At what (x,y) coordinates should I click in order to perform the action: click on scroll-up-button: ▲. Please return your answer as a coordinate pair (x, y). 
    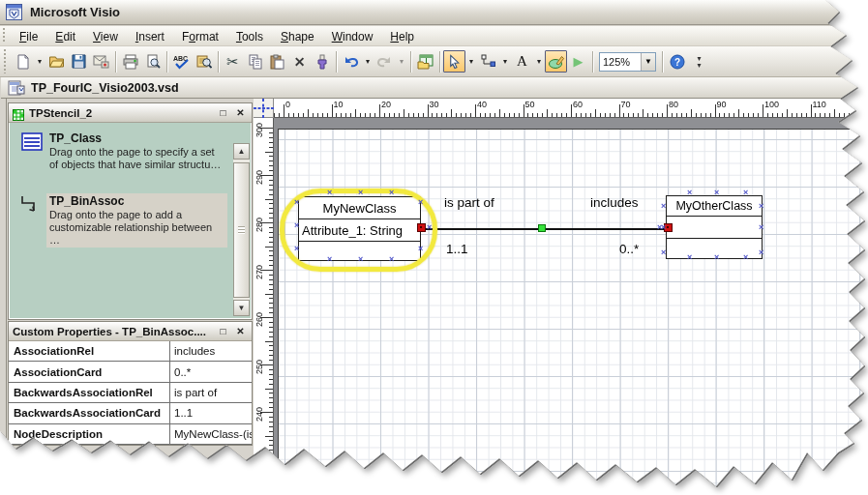
    Looking at the image, I should click on (242, 151).